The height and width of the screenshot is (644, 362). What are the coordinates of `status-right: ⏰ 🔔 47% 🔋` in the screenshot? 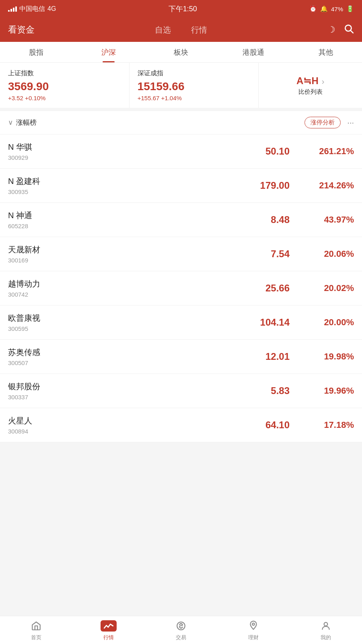 It's located at (331, 9).